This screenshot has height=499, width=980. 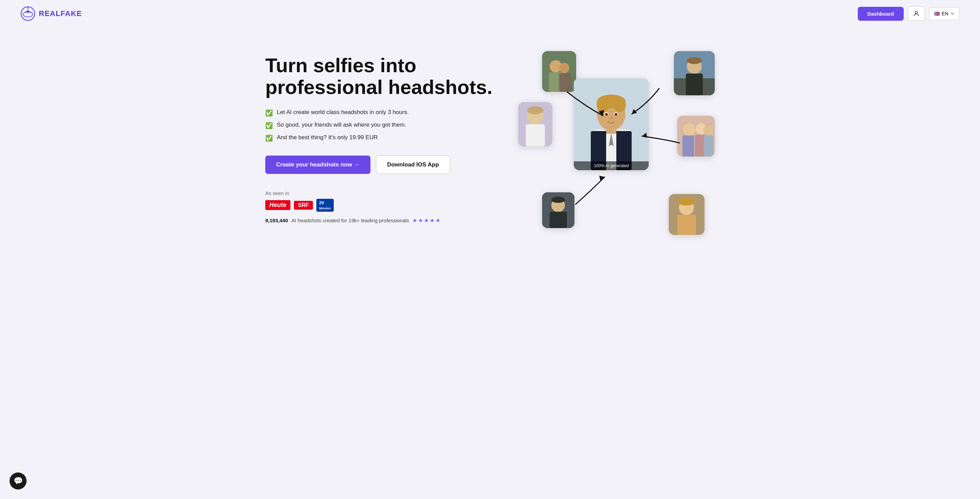 What do you see at coordinates (432, 221) in the screenshot?
I see `star-4: ★` at bounding box center [432, 221].